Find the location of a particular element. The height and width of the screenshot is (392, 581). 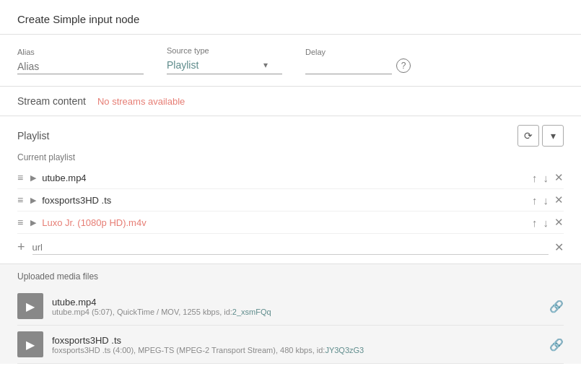

media-info: foxsports3HD .ts foxsports3HD .ts (4:00)… is located at coordinates (300, 345).